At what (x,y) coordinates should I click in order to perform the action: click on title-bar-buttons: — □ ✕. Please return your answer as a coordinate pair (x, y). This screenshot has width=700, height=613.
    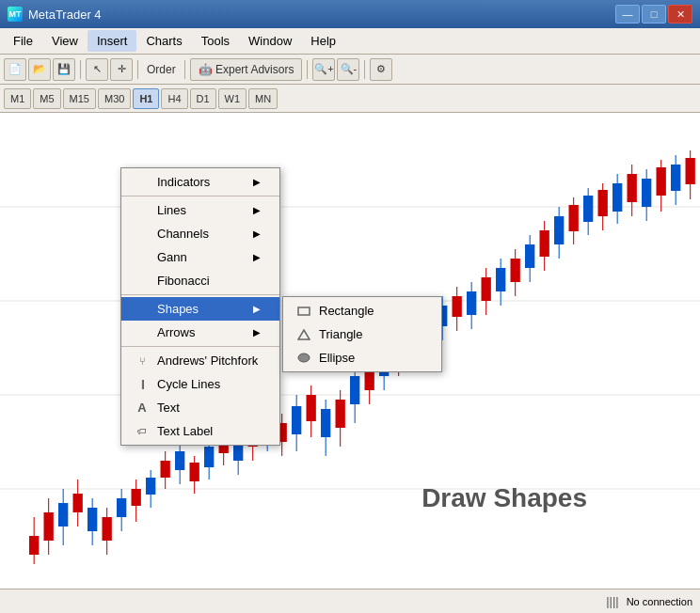
    Looking at the image, I should click on (654, 14).